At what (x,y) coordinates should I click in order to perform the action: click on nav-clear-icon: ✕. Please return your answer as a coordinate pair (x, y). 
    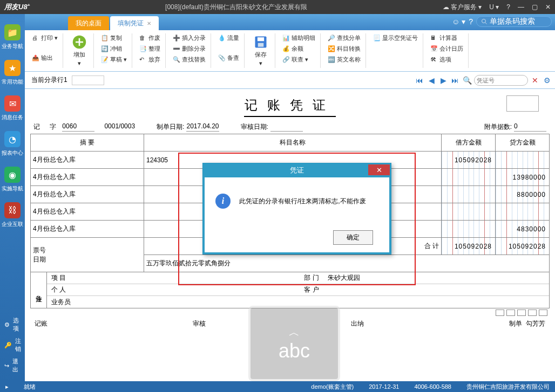
    Looking at the image, I should click on (535, 80).